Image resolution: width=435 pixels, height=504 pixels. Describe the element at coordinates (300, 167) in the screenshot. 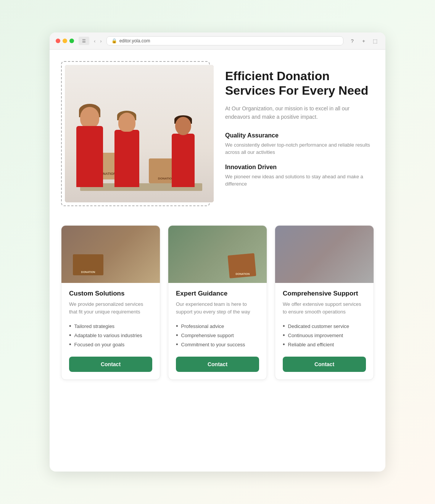

I see `feature-innovation-title: Innovation Driven` at that location.